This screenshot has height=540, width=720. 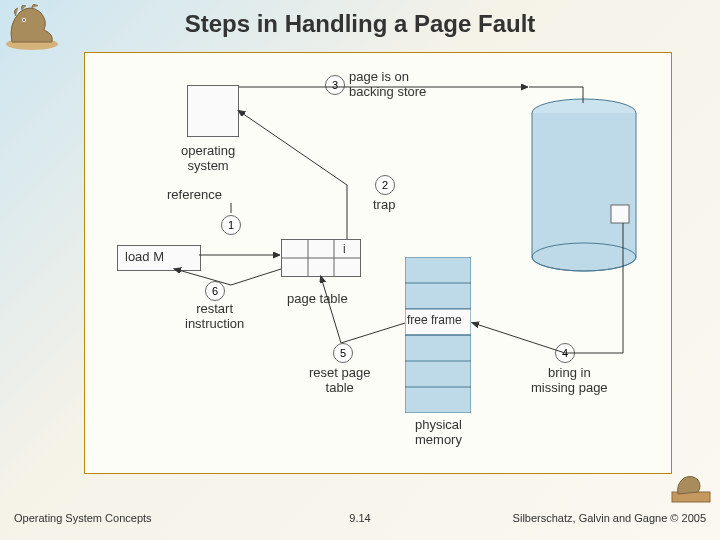 What do you see at coordinates (691, 488) in the screenshot?
I see `dinosaur-mascot-small` at bounding box center [691, 488].